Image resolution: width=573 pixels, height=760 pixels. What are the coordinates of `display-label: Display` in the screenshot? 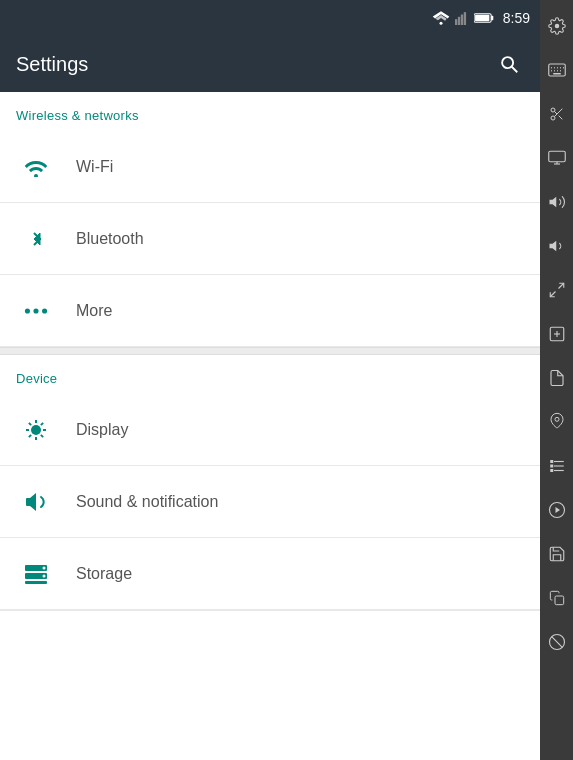 It's located at (102, 430).